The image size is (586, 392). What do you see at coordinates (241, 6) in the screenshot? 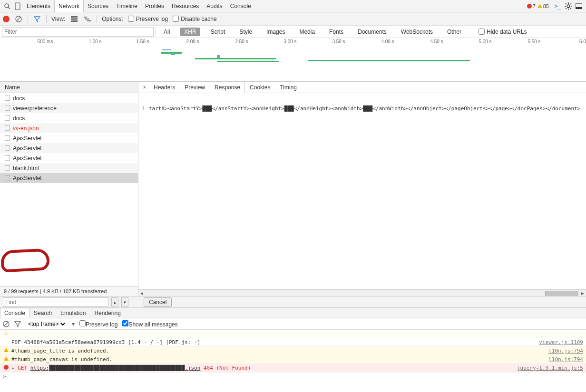
I see `top-tab-console: Console` at bounding box center [241, 6].